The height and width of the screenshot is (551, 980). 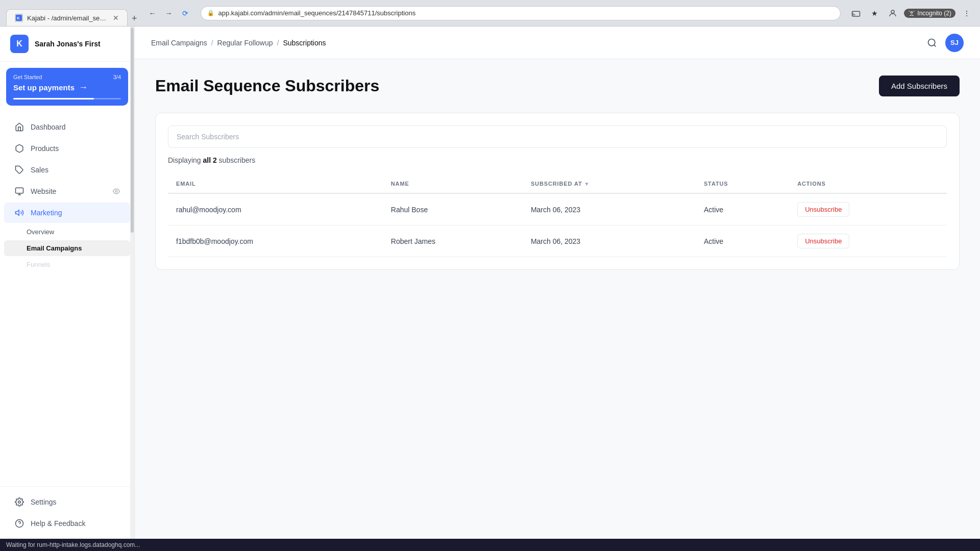 What do you see at coordinates (557, 216) in the screenshot?
I see `subscribers-table: EMAIL NAME SUBSCRIBED AT ▼ STATUS ACTION…` at bounding box center [557, 216].